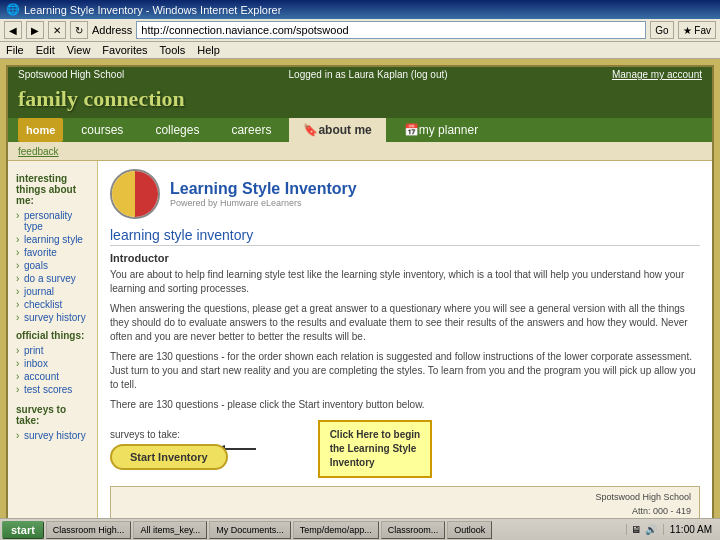  Describe the element at coordinates (15, 50) in the screenshot. I see `menu-file: File` at that location.